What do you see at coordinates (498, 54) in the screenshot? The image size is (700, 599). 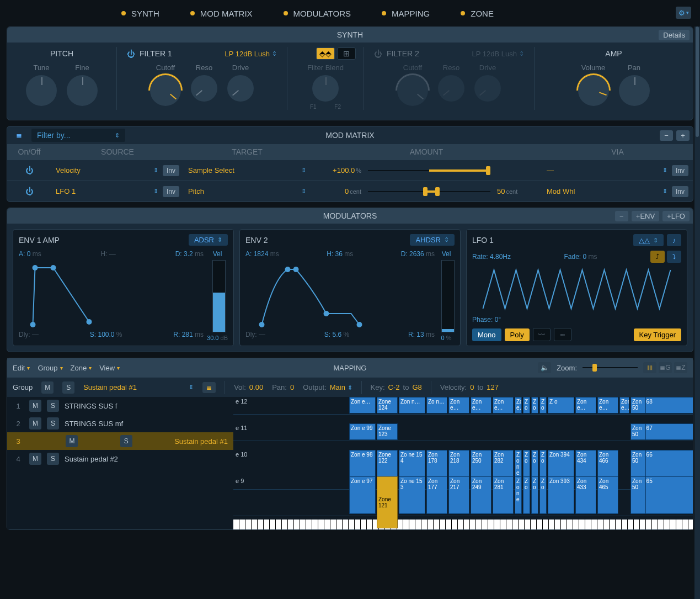 I see `filter2-type-select: LP 12dB Lush⇕` at bounding box center [498, 54].